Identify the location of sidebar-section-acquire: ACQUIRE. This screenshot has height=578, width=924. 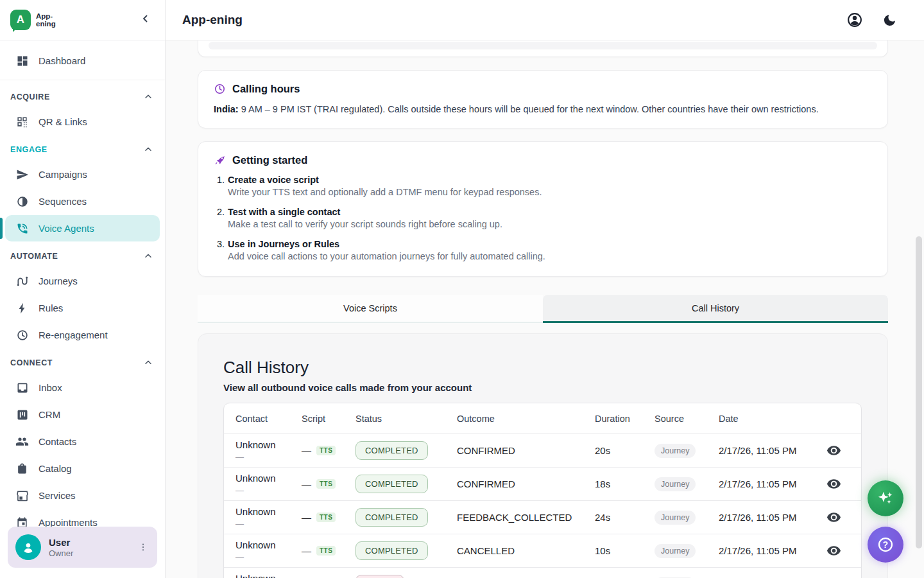
(82, 97).